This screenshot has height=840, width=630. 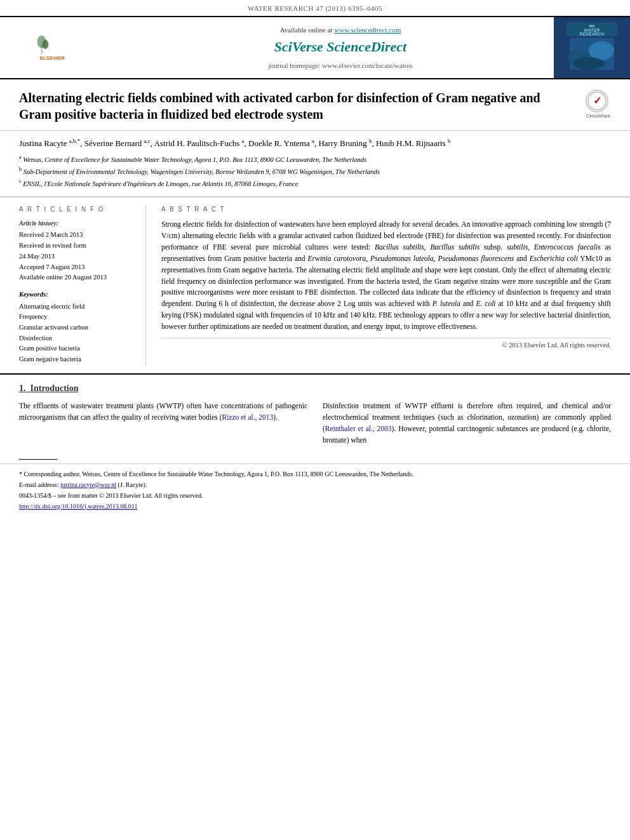 I want to click on keywords-heading: Keywords:, so click(x=77, y=295).